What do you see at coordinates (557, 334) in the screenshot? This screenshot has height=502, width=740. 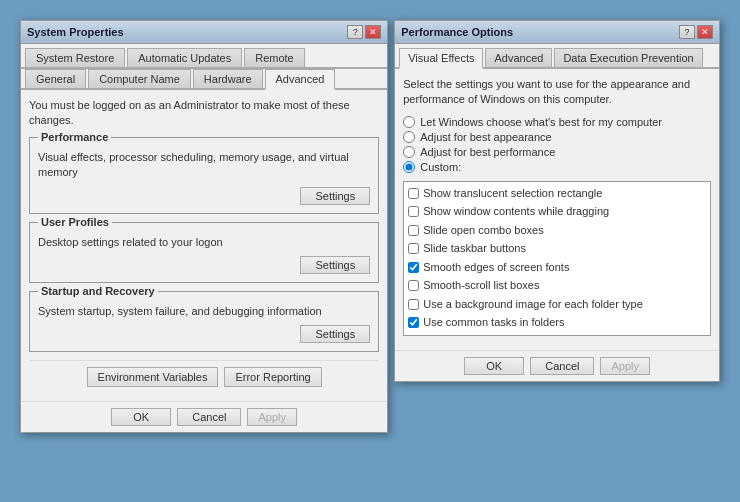 I see `list-item: Use drop shadows for icon labels on the …` at bounding box center [557, 334].